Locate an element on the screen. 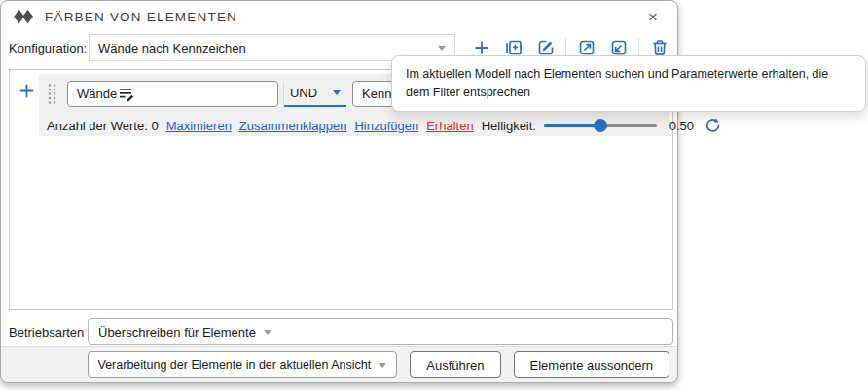 This screenshot has height=390, width=868. tooltip: Im aktuellen Modell nach Elementen suche… is located at coordinates (629, 84).